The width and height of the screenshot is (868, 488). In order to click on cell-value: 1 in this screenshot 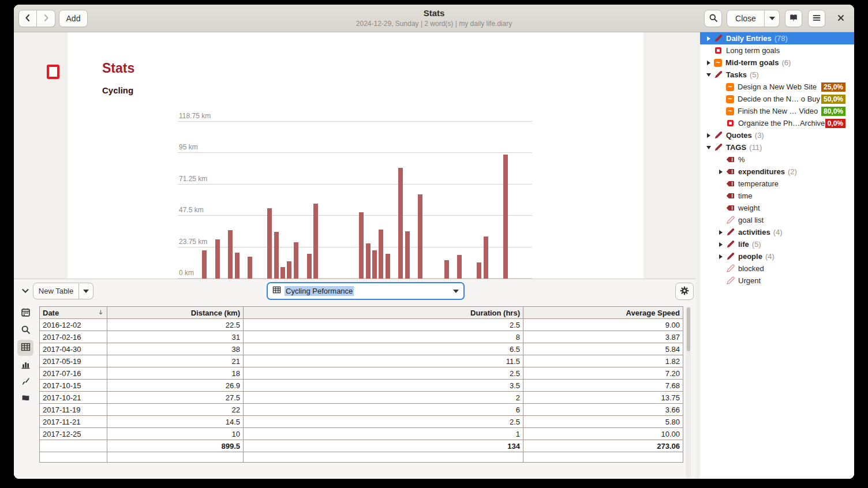, I will do `click(383, 434)`.